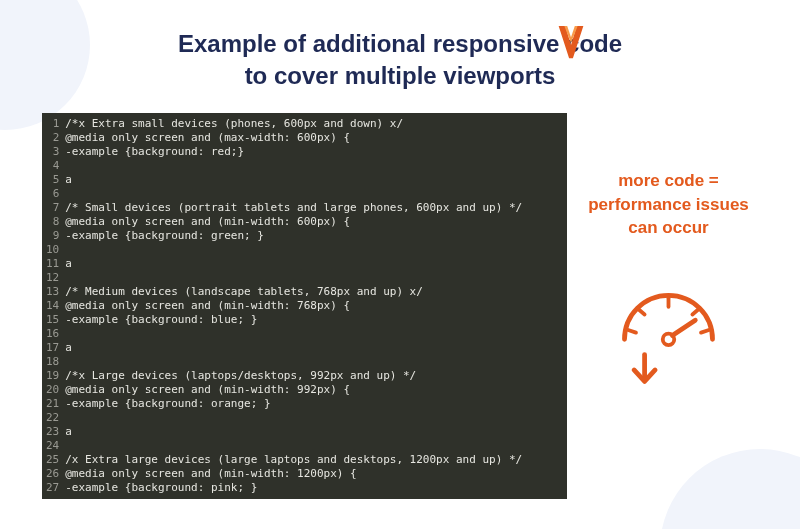  I want to click on line-number: 8, so click(52, 222).